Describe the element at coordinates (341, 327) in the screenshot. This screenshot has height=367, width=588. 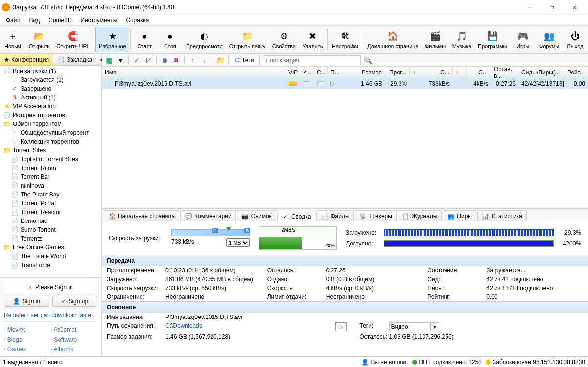
I see `play-file-button: ▷` at that location.